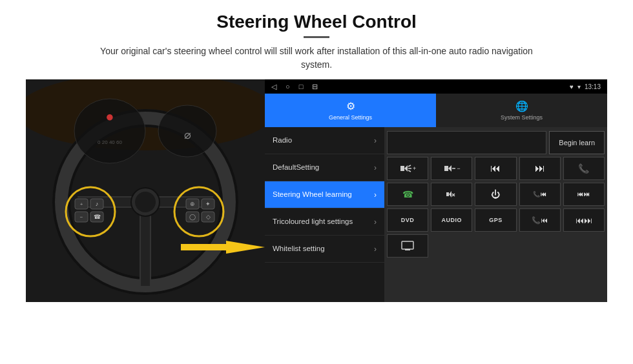 This screenshot has height=364, width=633. What do you see at coordinates (324, 249) in the screenshot?
I see `menu-item-whitelist: Whitelist setting ›` at bounding box center [324, 249].